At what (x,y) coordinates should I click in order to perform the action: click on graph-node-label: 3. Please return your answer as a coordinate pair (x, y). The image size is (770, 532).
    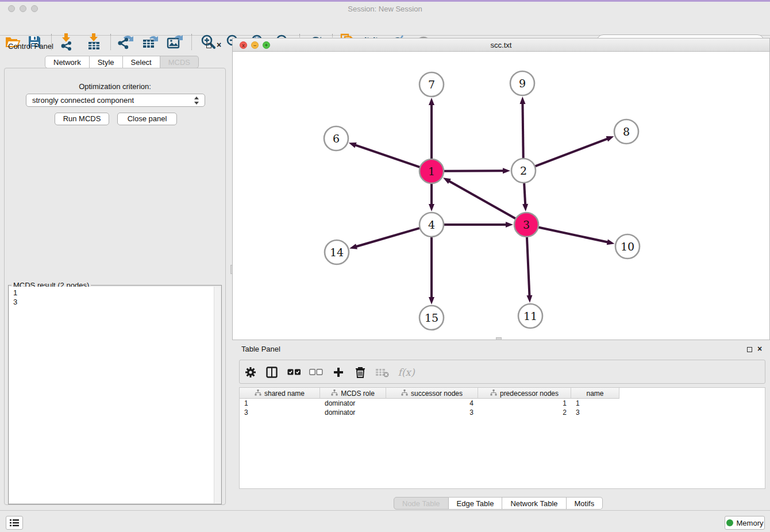
    Looking at the image, I should click on (526, 225).